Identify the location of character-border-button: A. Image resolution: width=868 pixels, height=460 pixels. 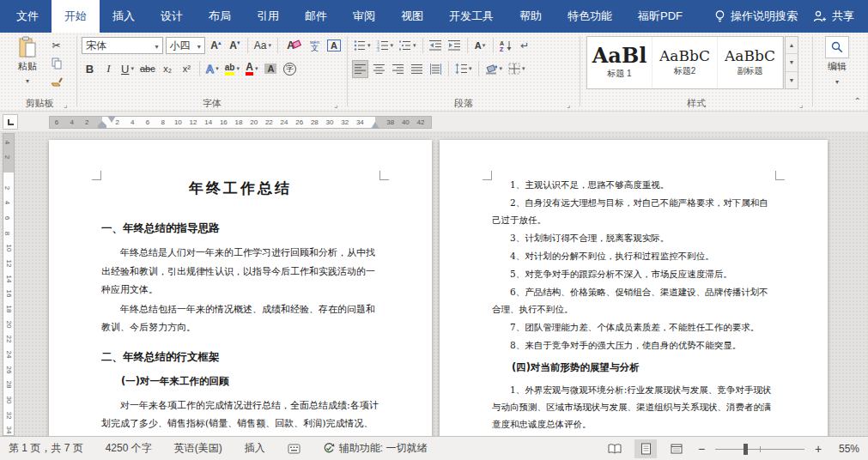
(334, 46).